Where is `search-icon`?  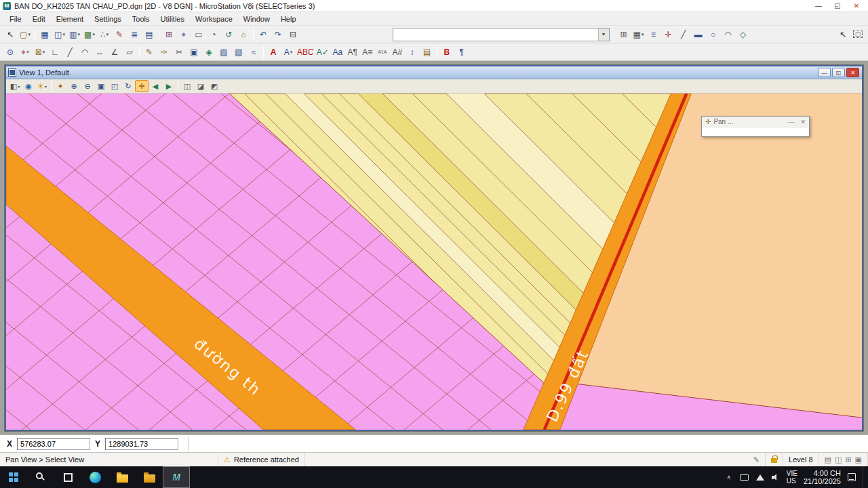
search-icon is located at coordinates (41, 477).